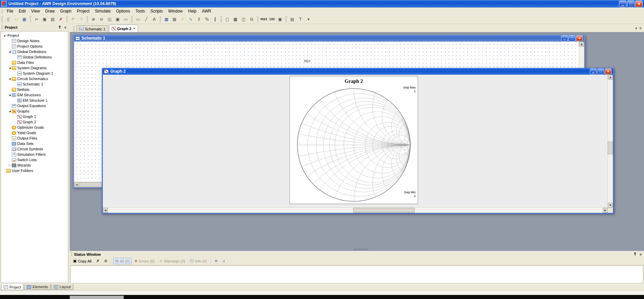 The height and width of the screenshot is (299, 644). I want to click on zoom-in-button: ⊕, so click(93, 19).